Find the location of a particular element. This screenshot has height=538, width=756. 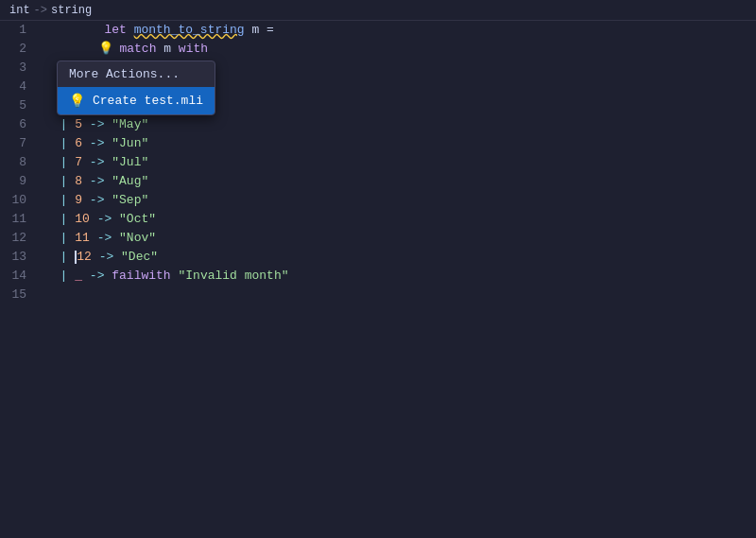

line-11: 11 | 10 -> "Oct" is located at coordinates (378, 219).